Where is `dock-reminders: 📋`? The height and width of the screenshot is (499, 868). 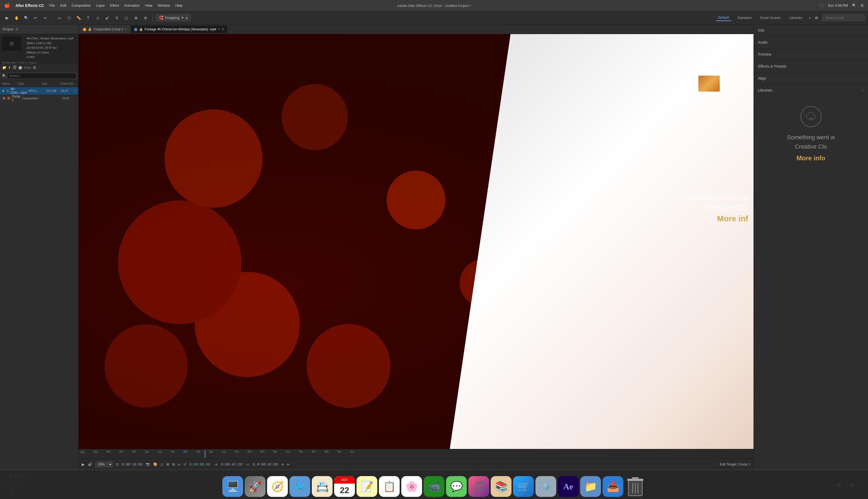
dock-reminders: 📋 is located at coordinates (389, 487).